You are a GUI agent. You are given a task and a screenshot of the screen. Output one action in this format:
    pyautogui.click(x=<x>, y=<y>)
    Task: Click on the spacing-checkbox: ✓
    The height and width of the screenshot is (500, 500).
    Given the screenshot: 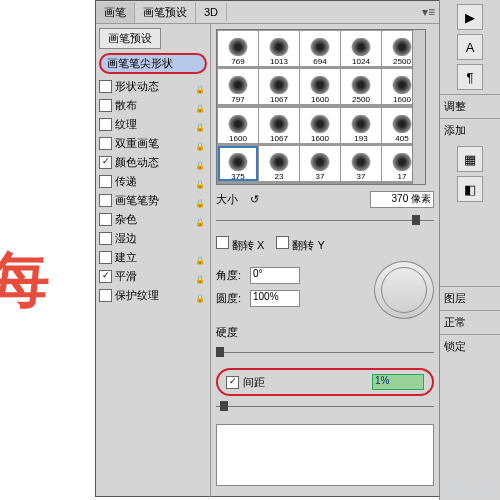 What is the action you would take?
    pyautogui.click(x=232, y=382)
    